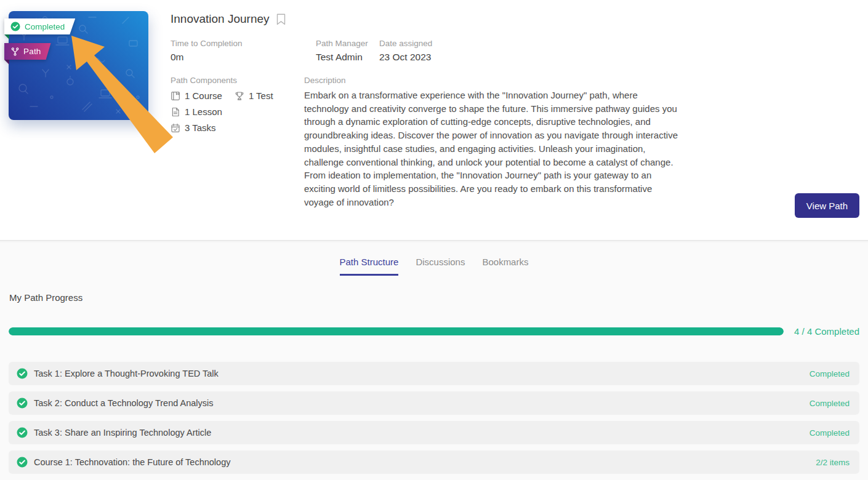 This screenshot has height=480, width=868. I want to click on time-to-completion-label: Time to Completion, so click(243, 43).